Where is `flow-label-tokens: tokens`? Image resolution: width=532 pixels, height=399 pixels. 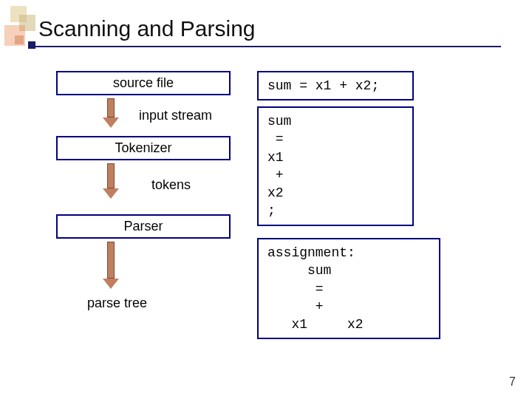 flow-label-tokens: tokens is located at coordinates (171, 185).